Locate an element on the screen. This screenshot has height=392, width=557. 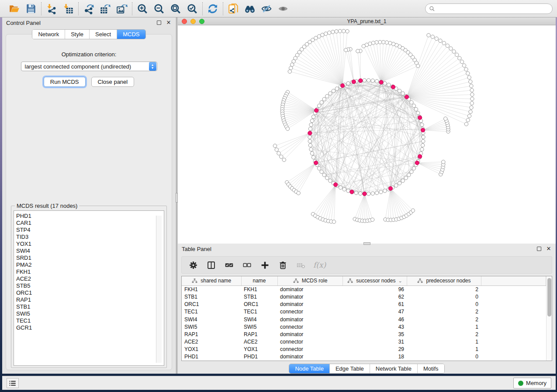
table-row: PHD1PHD1dominator180 is located at coordinates (363, 357).